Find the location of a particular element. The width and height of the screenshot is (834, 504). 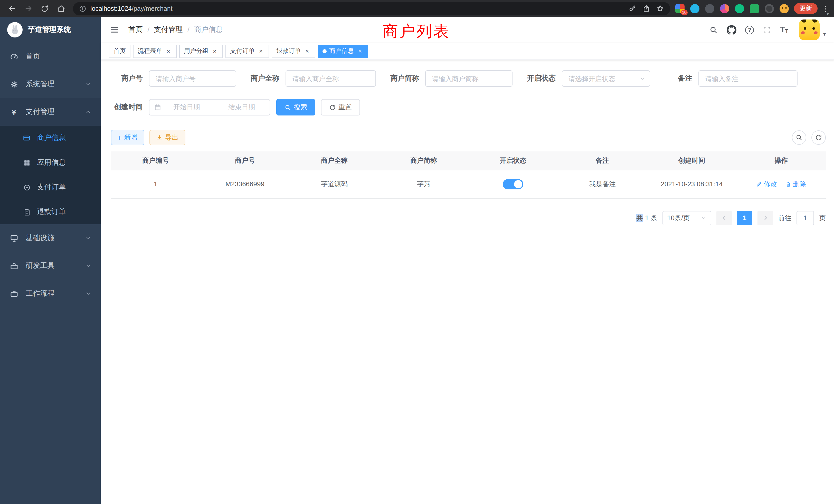

refresh-button is located at coordinates (818, 137).